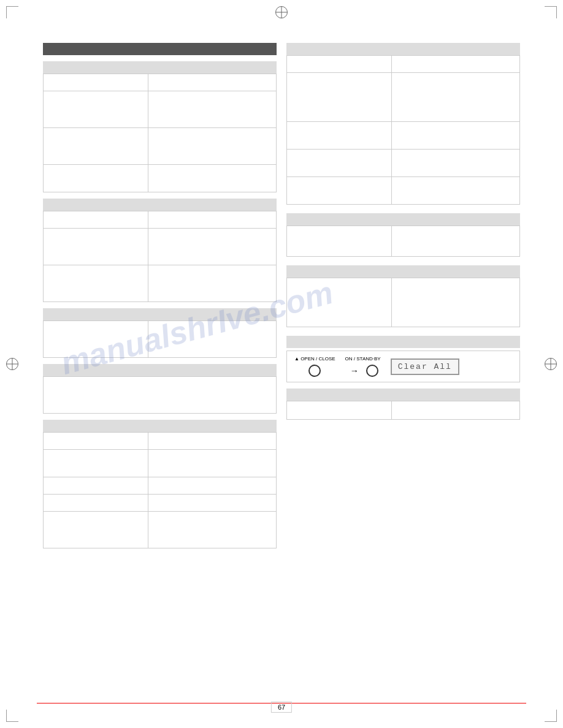 This screenshot has width=563, height=728. Describe the element at coordinates (282, 12) in the screenshot. I see `crosshair-top` at that location.